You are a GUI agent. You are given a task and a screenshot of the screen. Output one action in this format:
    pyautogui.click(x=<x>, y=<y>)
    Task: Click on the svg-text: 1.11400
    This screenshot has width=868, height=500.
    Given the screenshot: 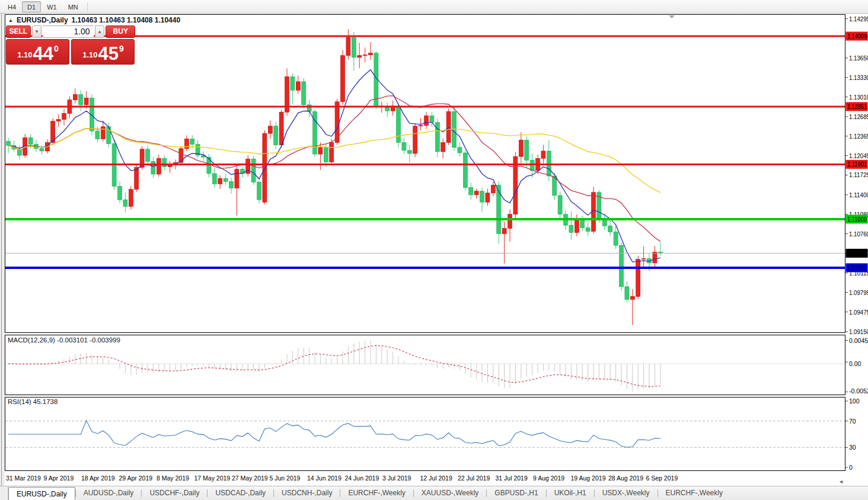 What is the action you would take?
    pyautogui.click(x=859, y=195)
    